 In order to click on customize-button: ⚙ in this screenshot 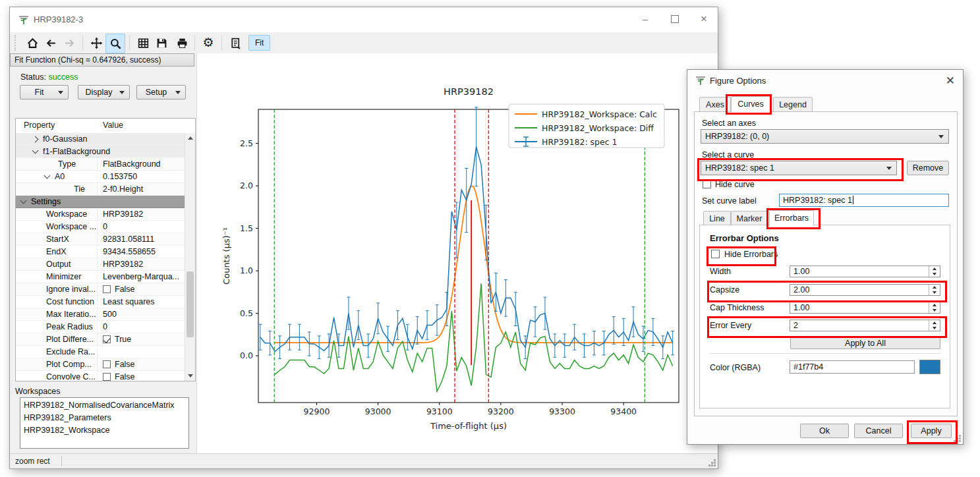, I will do `click(208, 43)`.